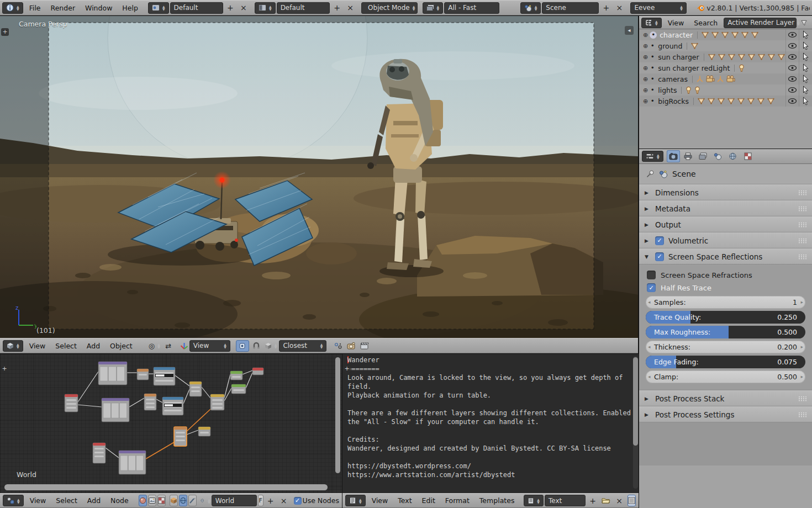 The image size is (812, 508). I want to click on text-scrollbar-thumb, so click(635, 401).